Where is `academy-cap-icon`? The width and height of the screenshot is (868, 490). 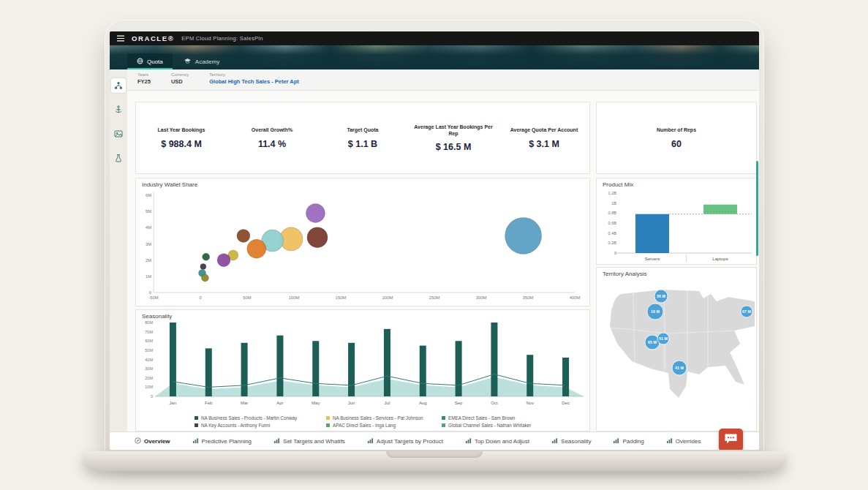 academy-cap-icon is located at coordinates (187, 61).